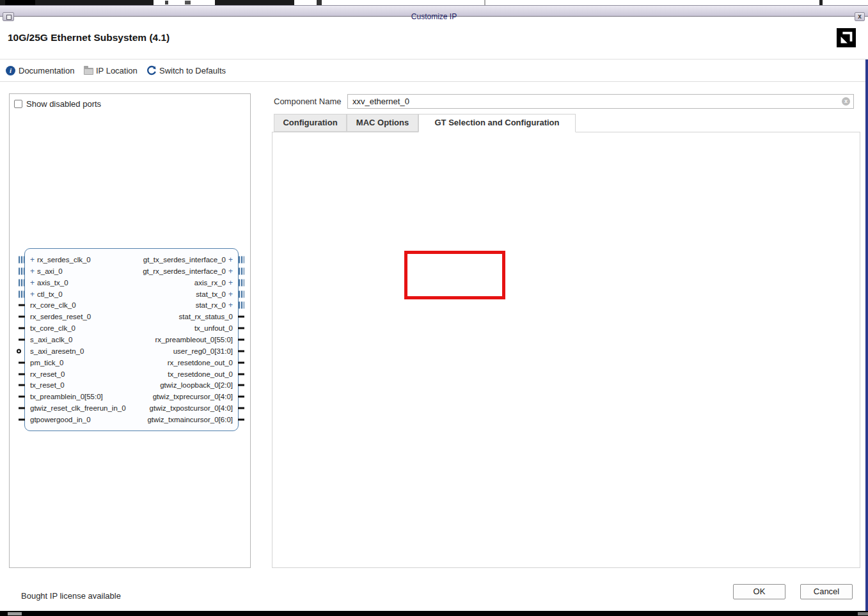 The image size is (868, 616). I want to click on port-label: stat_tx_0, so click(211, 294).